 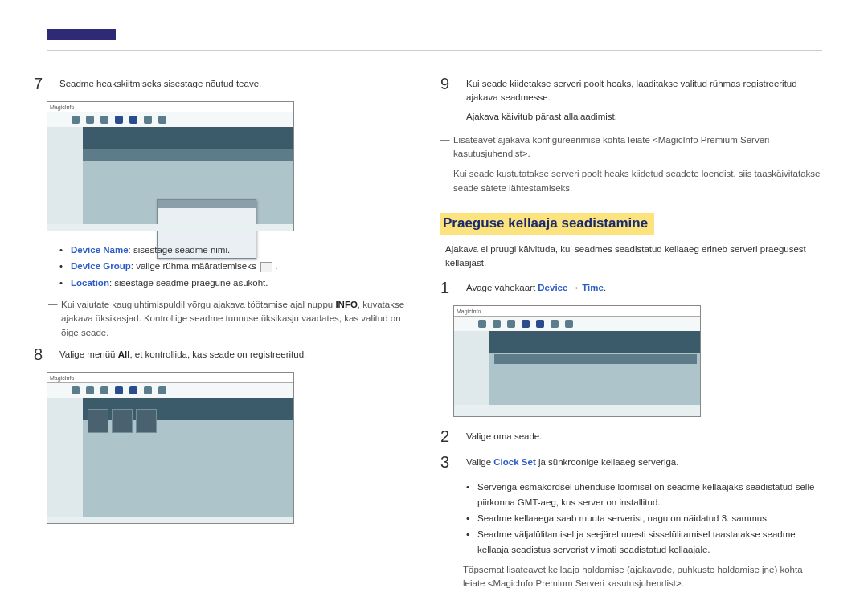 I want to click on step-8: 8 Valige menüü All, et kontrollida, kas …, so click(x=226, y=354).